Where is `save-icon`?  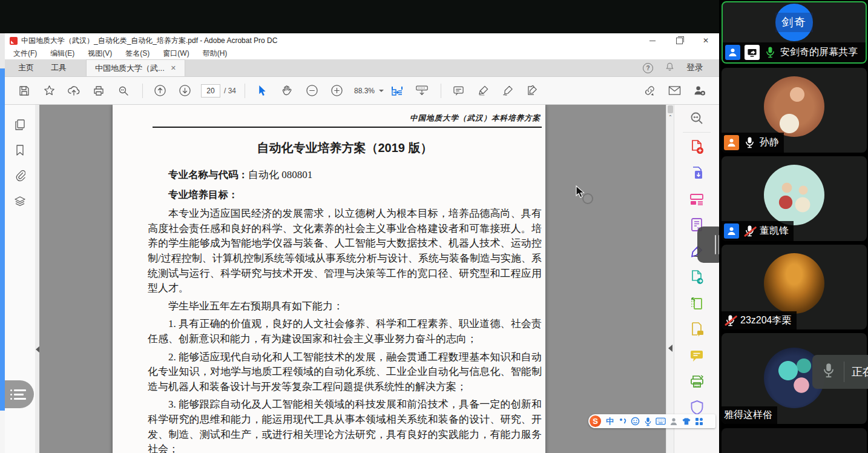
save-icon is located at coordinates (24, 91).